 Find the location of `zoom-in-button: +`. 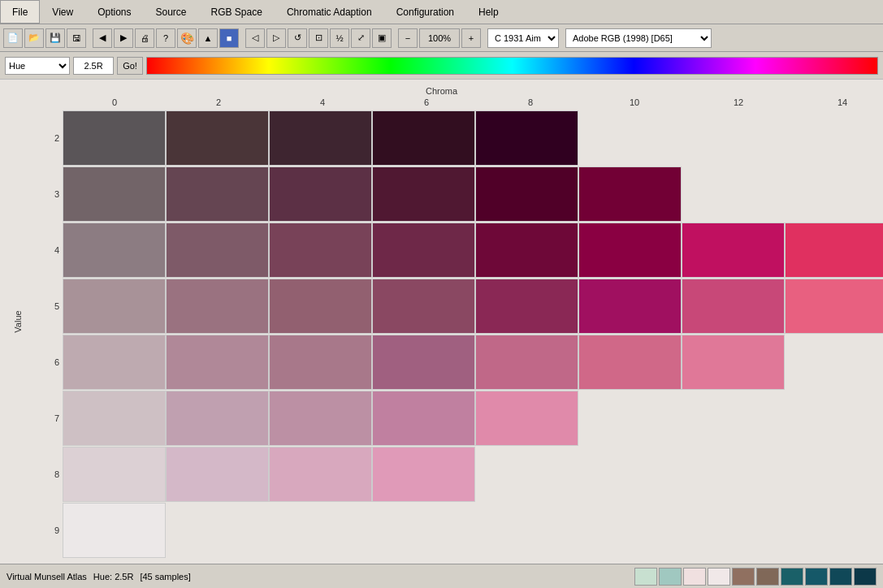

zoom-in-button: + is located at coordinates (471, 38).